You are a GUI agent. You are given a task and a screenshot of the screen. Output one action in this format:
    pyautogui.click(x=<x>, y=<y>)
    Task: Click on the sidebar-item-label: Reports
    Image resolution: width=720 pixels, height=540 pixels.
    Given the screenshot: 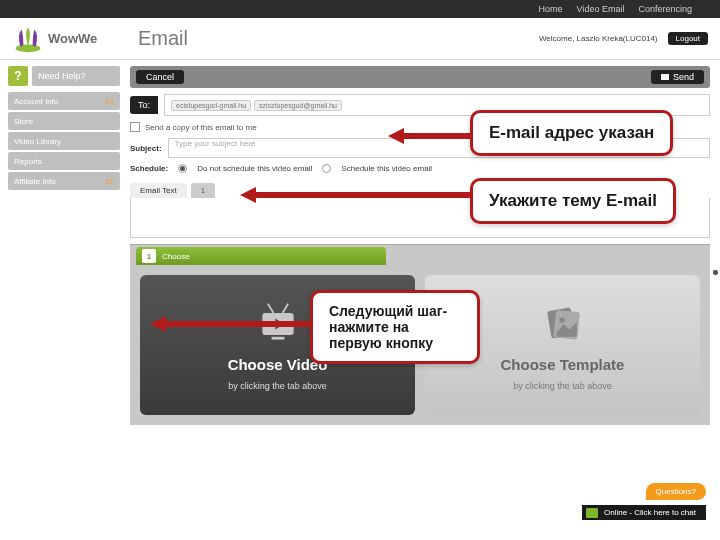 What is the action you would take?
    pyautogui.click(x=28, y=162)
    